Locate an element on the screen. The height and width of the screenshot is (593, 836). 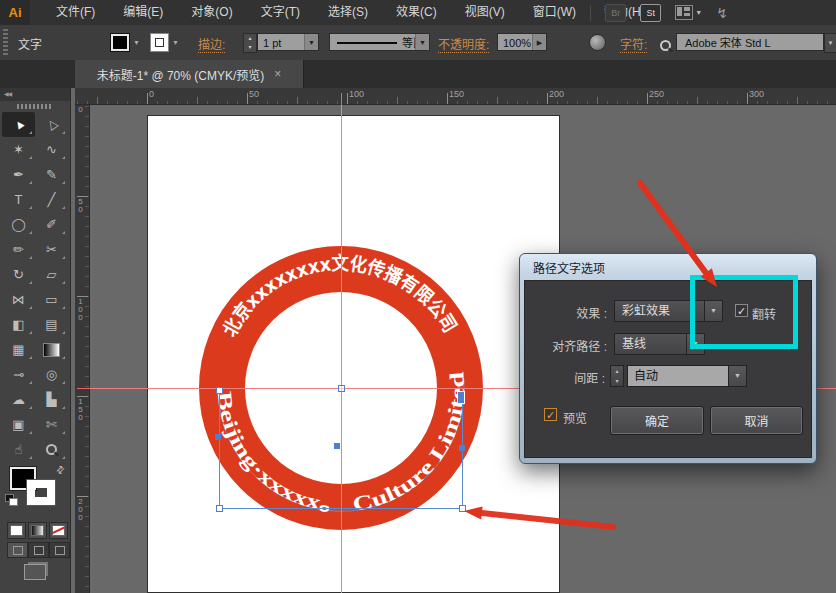
free-transform-tool: ▭ is located at coordinates (52, 300).